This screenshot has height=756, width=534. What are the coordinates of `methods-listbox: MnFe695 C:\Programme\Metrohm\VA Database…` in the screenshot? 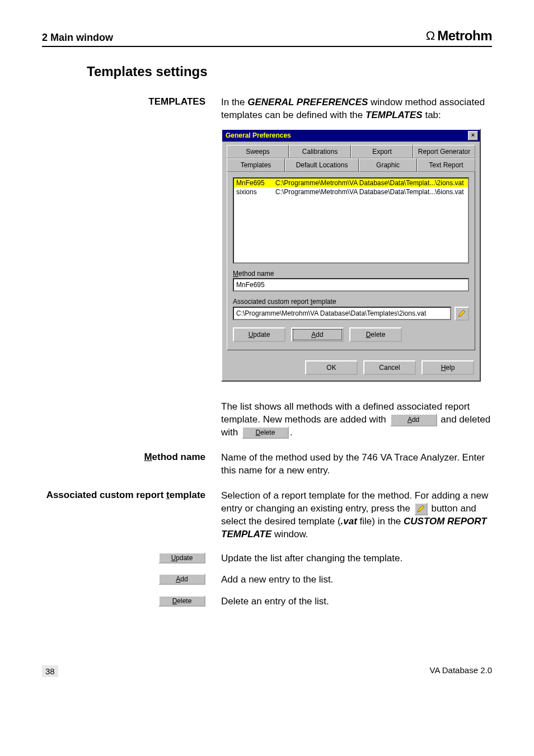 It's located at (351, 220).